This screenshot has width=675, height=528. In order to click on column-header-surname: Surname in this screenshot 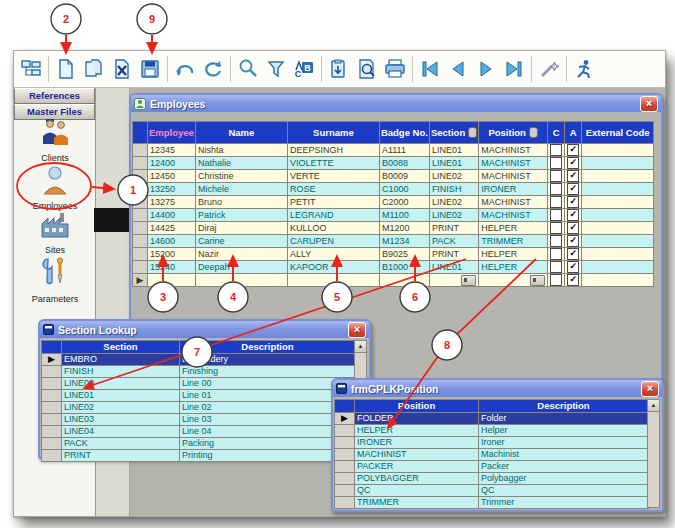, I will do `click(333, 133)`.